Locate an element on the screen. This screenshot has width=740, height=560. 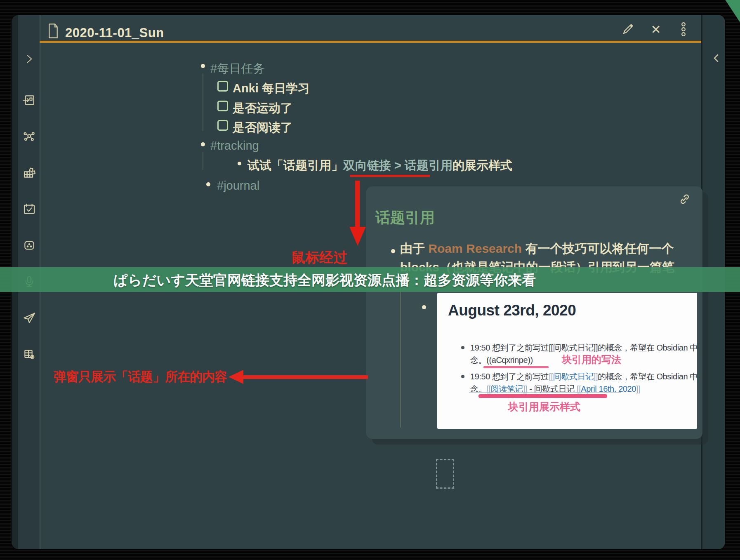
checkbox-reading is located at coordinates (223, 125).